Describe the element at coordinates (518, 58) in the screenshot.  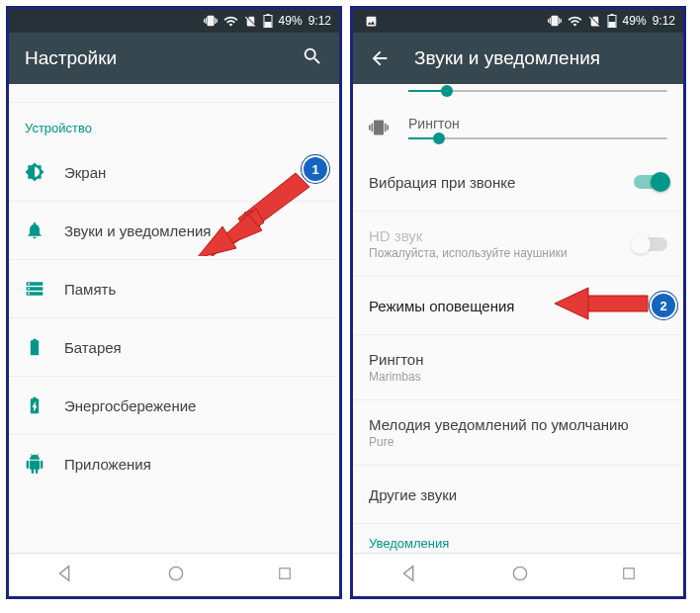
I see `app-bar: Звуки и уведомления` at that location.